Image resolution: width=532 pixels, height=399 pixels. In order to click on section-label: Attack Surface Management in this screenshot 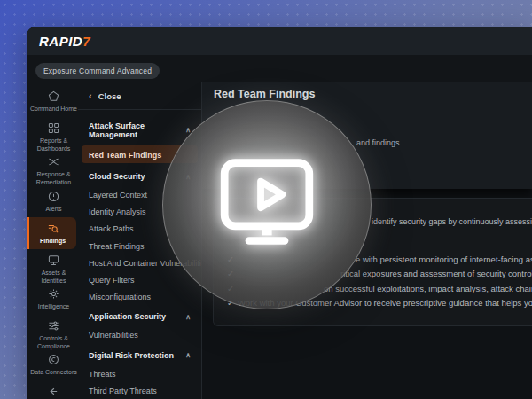, I will do `click(137, 130)`.